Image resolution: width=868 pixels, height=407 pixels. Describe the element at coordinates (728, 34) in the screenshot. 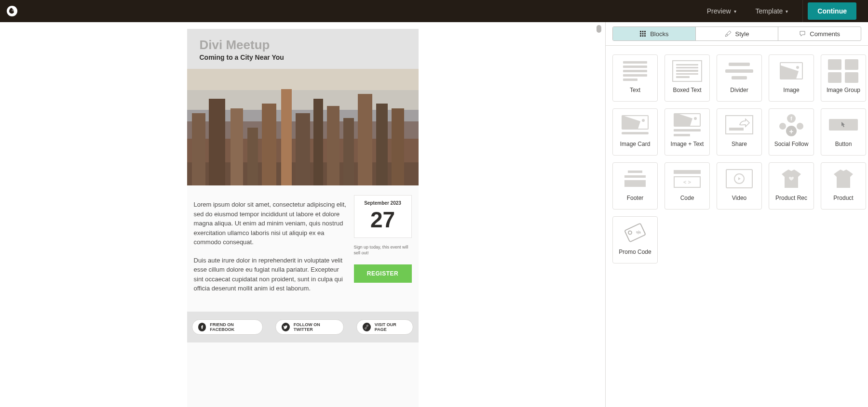

I see `paintbrush-icon` at that location.